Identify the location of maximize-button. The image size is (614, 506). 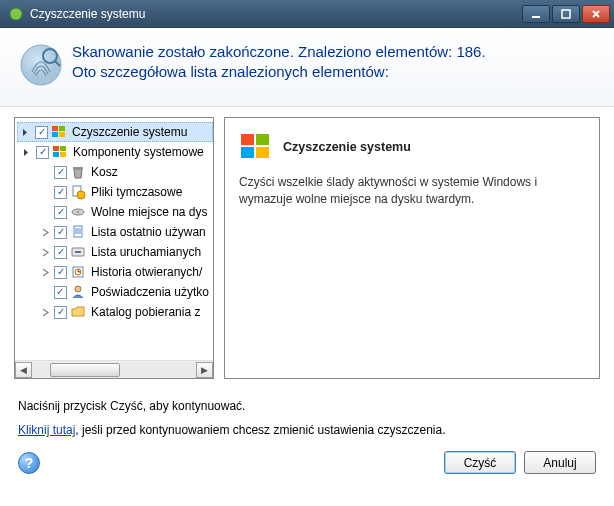
(566, 14).